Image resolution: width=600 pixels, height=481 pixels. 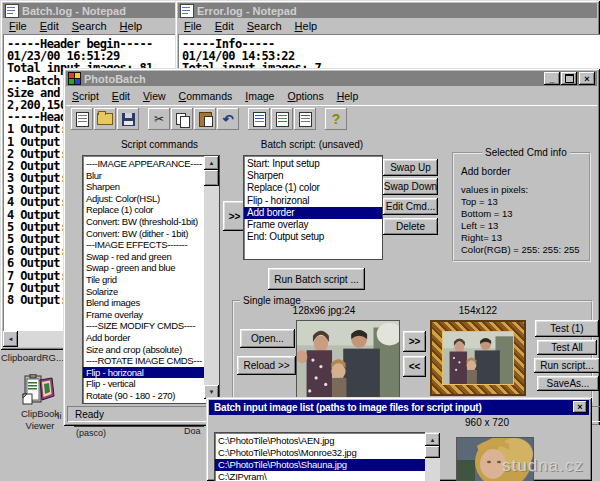 What do you see at coordinates (348, 408) in the screenshot?
I see `input-list-title: Batch input image list (paths to image f…` at bounding box center [348, 408].